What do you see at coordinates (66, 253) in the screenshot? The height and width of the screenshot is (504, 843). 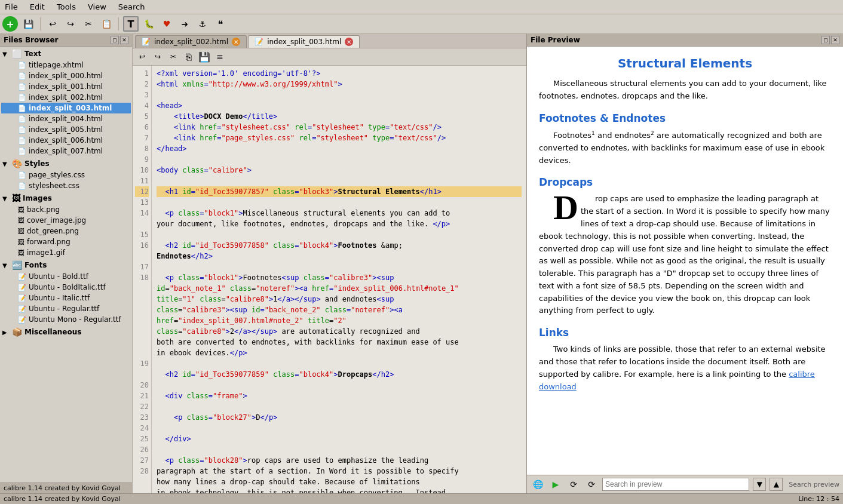 I see `tree-item-image1-gif: 🖼 image1.gif` at bounding box center [66, 253].